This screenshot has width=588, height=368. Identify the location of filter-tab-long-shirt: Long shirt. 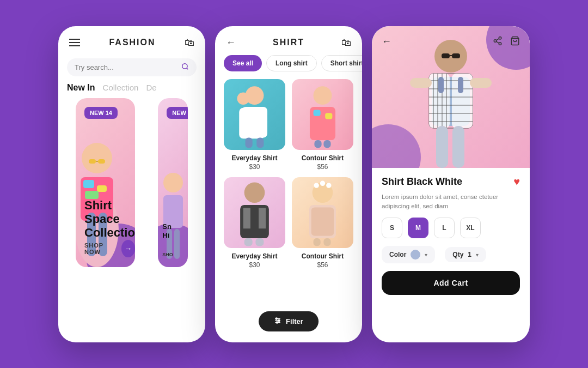
(292, 63).